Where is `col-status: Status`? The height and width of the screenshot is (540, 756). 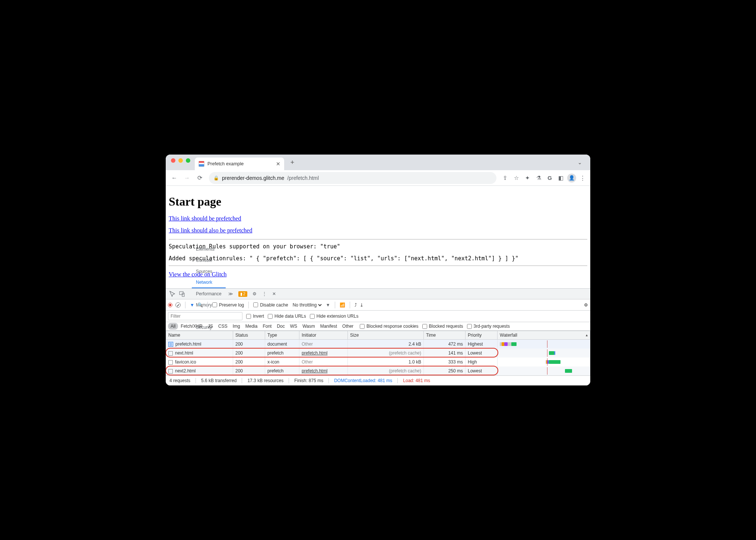 col-status: Status is located at coordinates (249, 335).